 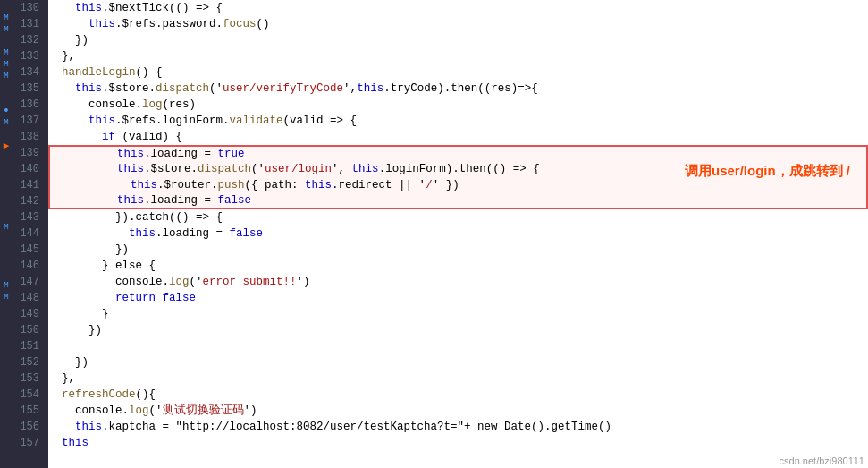 What do you see at coordinates (458, 8) in the screenshot?
I see `code-line: this.$nextTick(() => {` at bounding box center [458, 8].